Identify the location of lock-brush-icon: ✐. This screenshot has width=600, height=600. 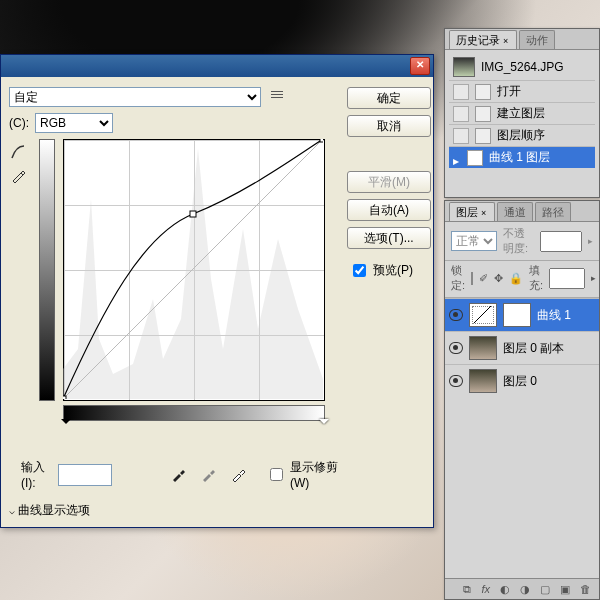
(484, 278).